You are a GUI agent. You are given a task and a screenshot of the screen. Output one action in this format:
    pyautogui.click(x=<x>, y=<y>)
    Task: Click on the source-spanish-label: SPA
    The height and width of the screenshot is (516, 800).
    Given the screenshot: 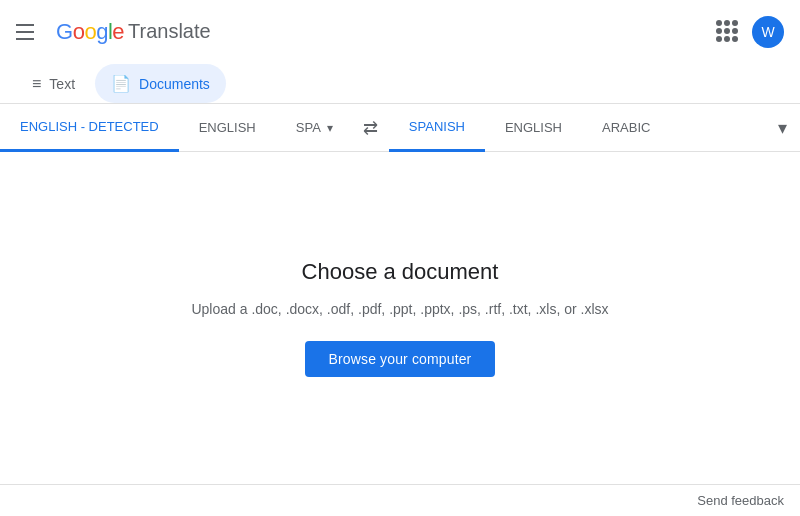 What is the action you would take?
    pyautogui.click(x=308, y=128)
    